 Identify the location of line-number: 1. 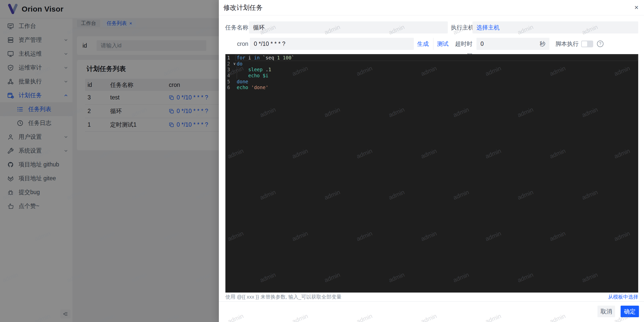
(229, 58).